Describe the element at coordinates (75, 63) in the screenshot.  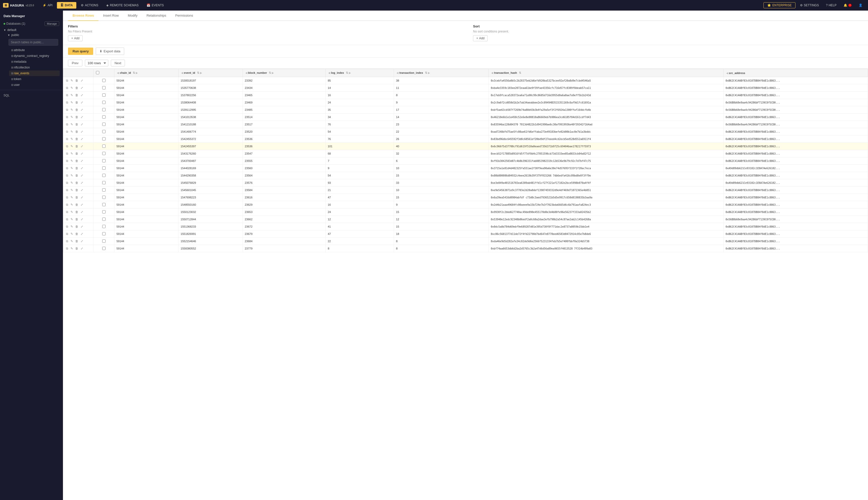
I see `prev-button: Prev` at that location.